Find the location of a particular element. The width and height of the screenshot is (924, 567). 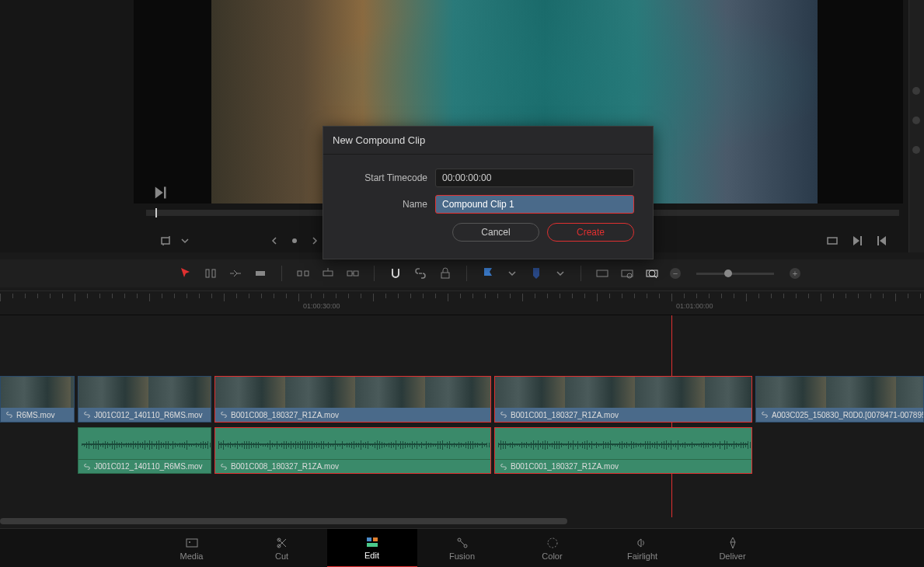

timecode-label: Start Timecode is located at coordinates (389, 178).